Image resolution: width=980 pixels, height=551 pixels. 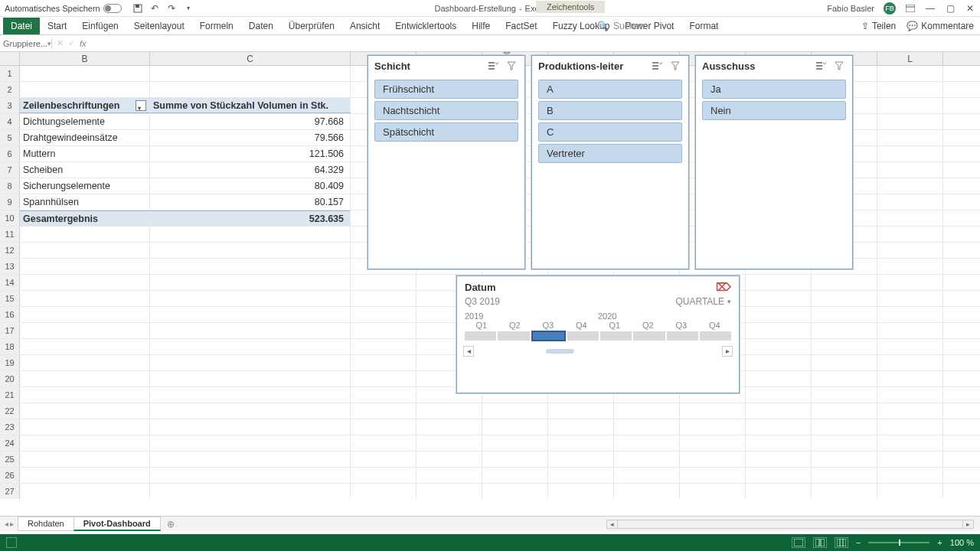 I want to click on cell: 121.506, so click(x=250, y=154).